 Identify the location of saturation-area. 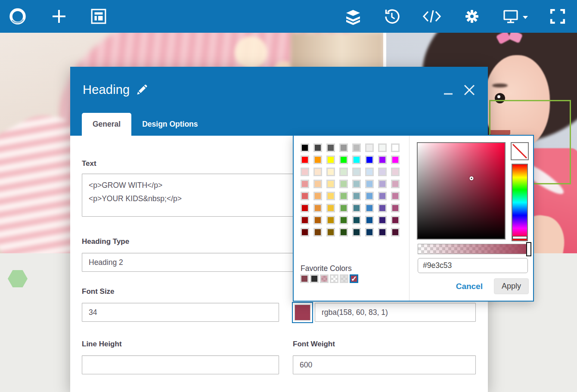
(461, 191).